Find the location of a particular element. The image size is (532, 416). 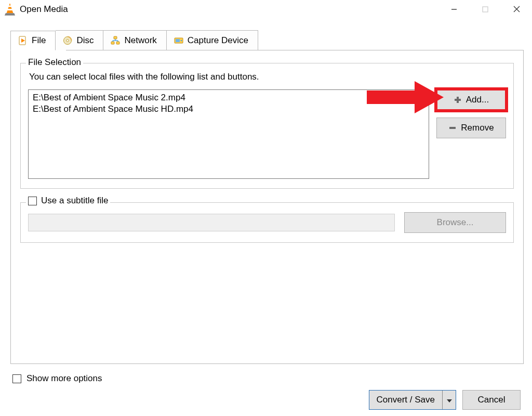

button-label: Browse... is located at coordinates (455, 223).